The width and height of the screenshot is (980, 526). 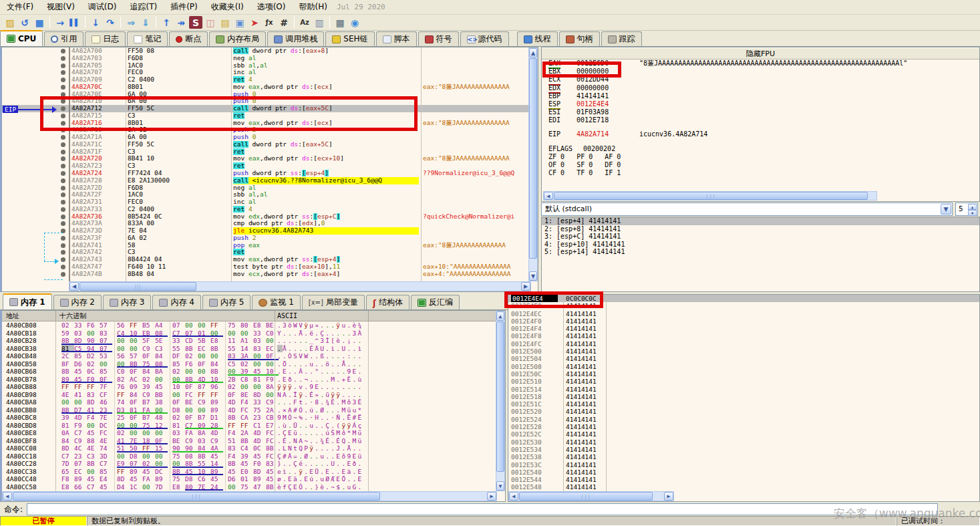 What do you see at coordinates (270, 51) in the screenshot?
I see `disasm-row: 4A82A700FF50 08call dword ptr ds:[eax+8]` at bounding box center [270, 51].